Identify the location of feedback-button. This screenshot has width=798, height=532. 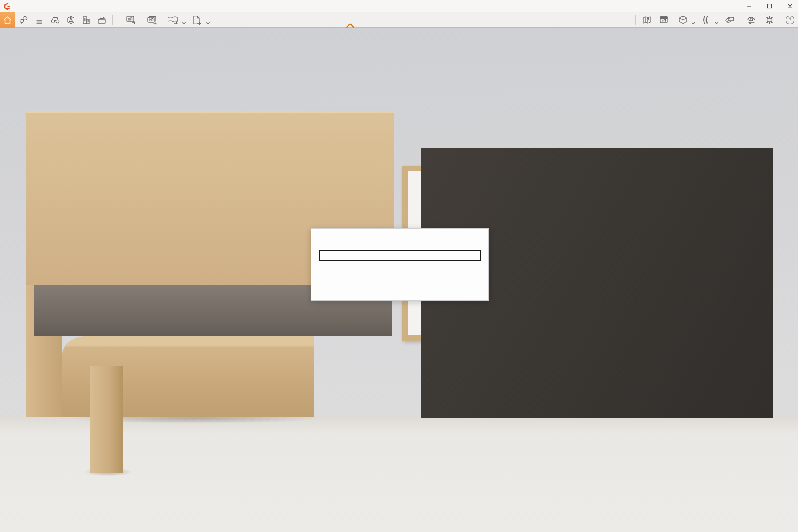
(23, 20).